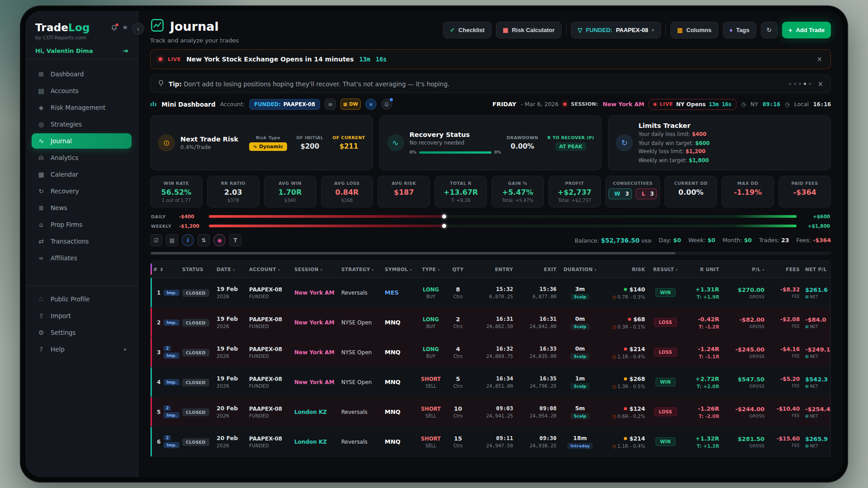 This screenshot has height=488, width=868. Describe the element at coordinates (816, 269) in the screenshot. I see `column-header: NET P/L` at that location.